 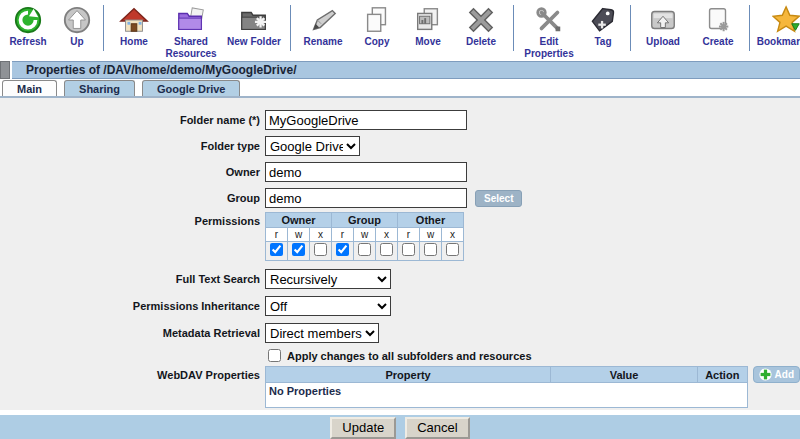 I want to click on folder-type-row: Folder type Google Drive, so click(x=400, y=146).